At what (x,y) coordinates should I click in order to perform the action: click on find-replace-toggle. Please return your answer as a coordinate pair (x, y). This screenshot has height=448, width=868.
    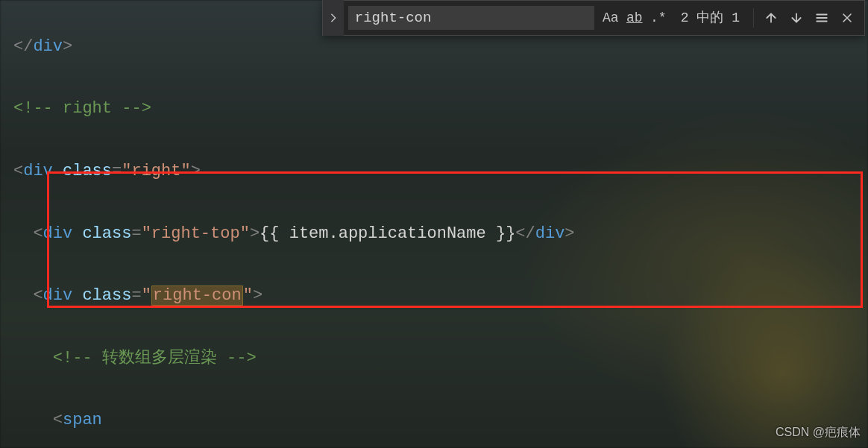
    Looking at the image, I should click on (333, 18).